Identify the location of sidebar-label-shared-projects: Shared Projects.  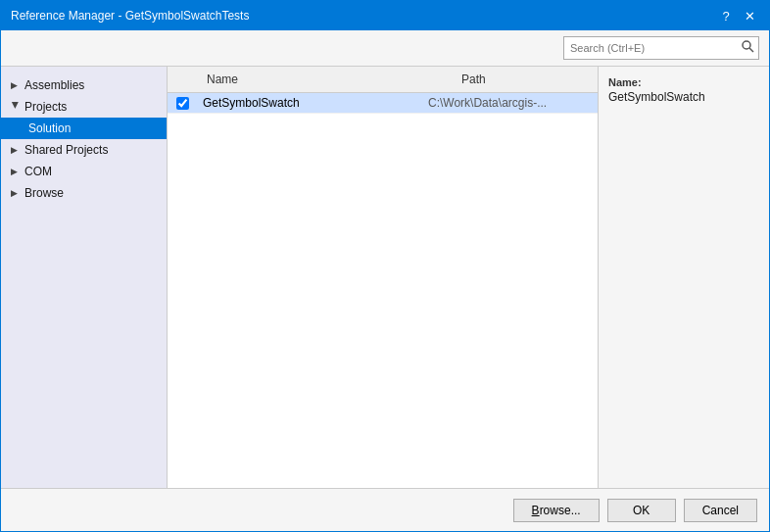
(67, 150).